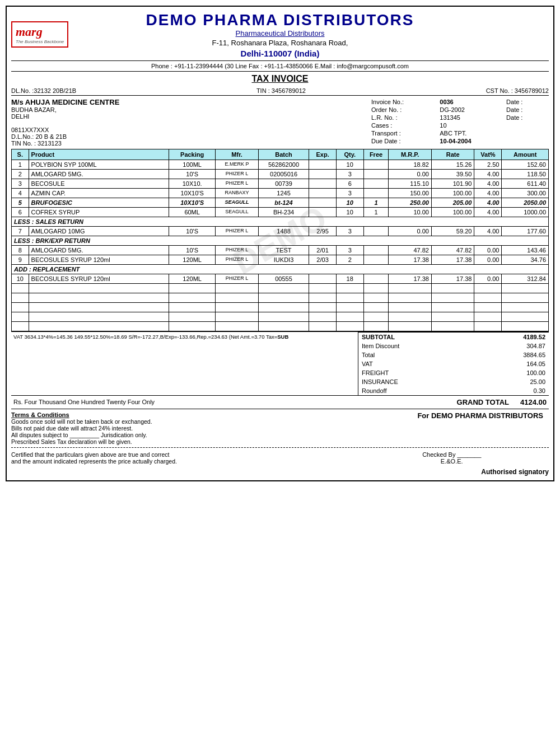  I want to click on footer-section: Certified that the particulars given abo…, so click(280, 464).